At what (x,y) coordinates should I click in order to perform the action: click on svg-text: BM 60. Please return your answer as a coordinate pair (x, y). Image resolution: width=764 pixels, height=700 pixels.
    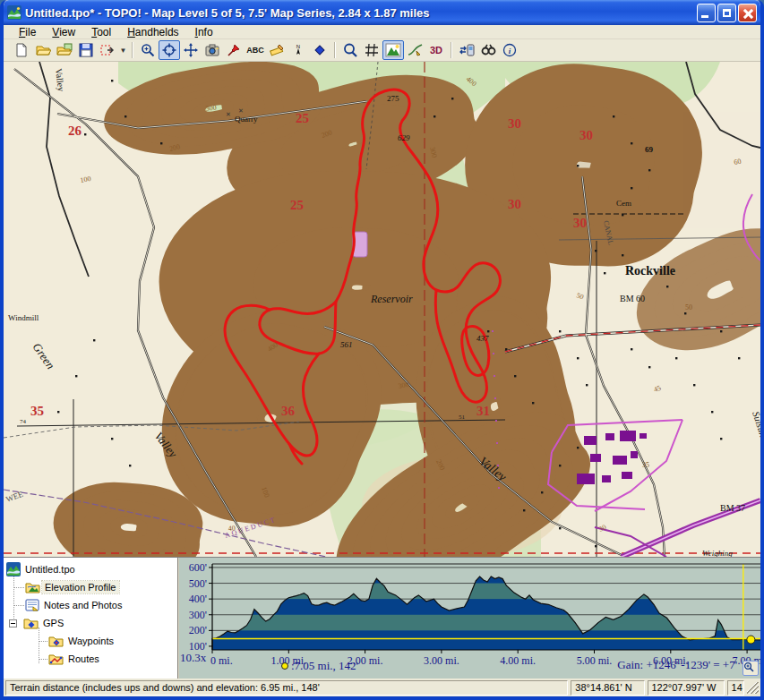
    Looking at the image, I should click on (632, 299).